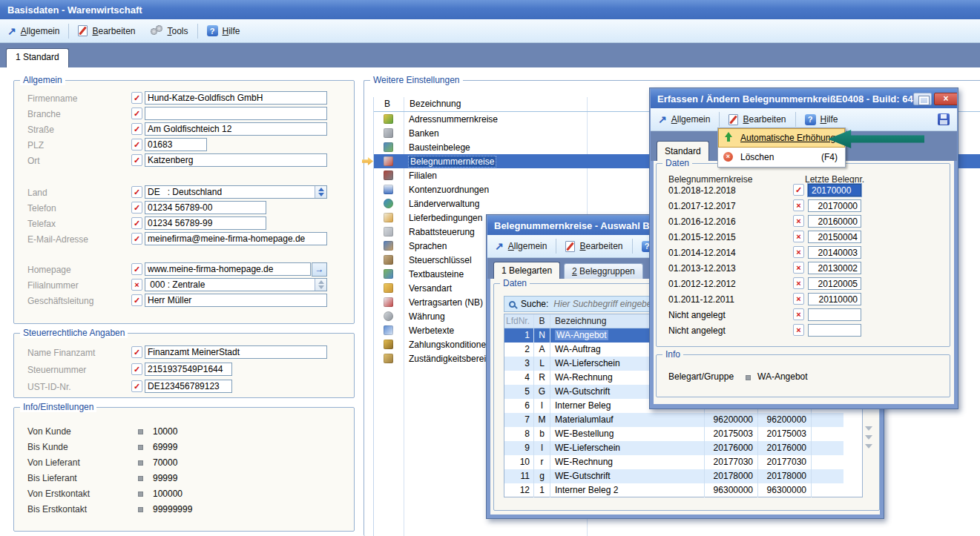  What do you see at coordinates (628, 434) in the screenshot?
I see `cell-bezeichnung: WE-Bestellung` at bounding box center [628, 434].